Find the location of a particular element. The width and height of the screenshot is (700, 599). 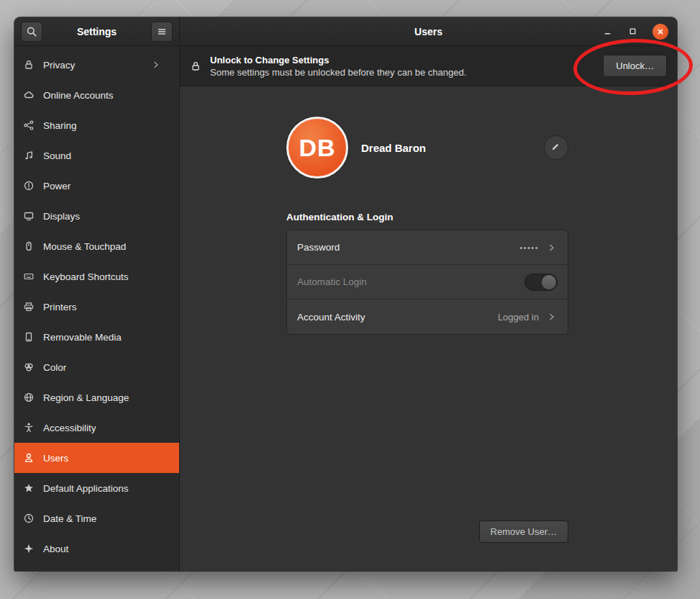

hamburger-menu-icon is located at coordinates (162, 32).